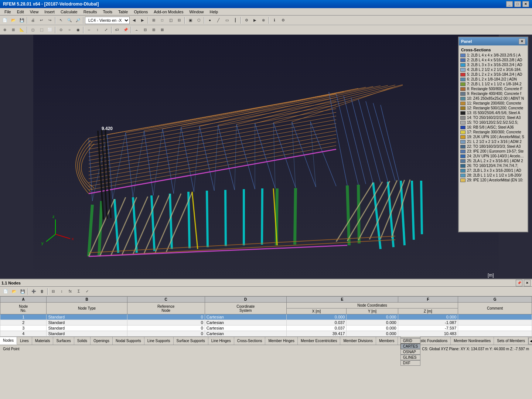 This screenshot has width=532, height=399. I want to click on menu-help: Help, so click(214, 12).